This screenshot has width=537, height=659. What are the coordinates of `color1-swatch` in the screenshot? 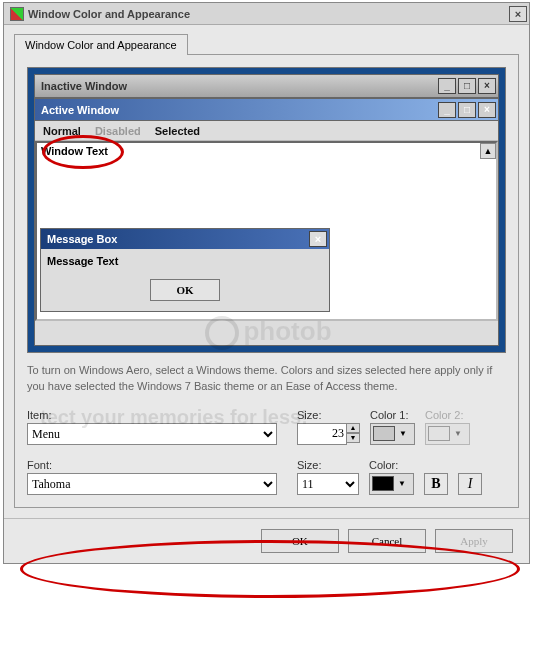 It's located at (384, 434).